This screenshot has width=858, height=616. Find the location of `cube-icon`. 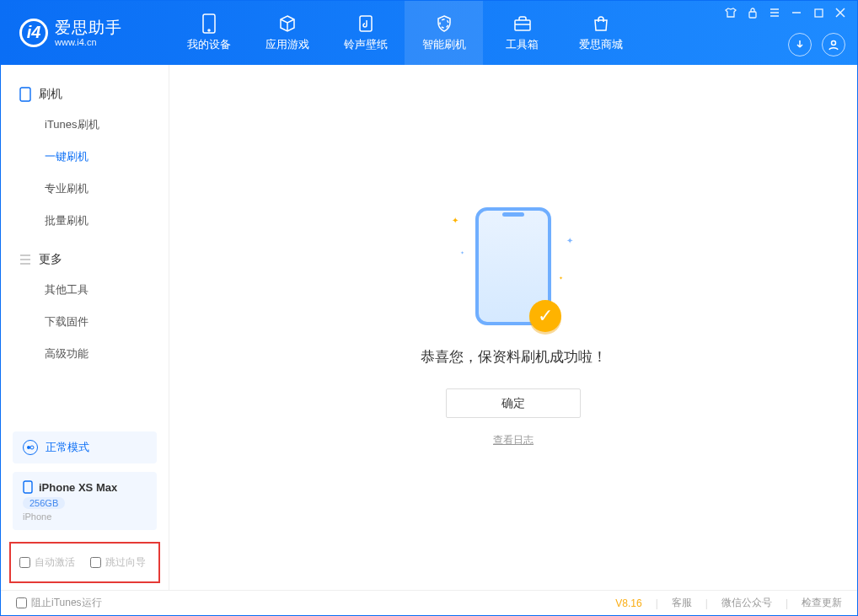

cube-icon is located at coordinates (287, 24).